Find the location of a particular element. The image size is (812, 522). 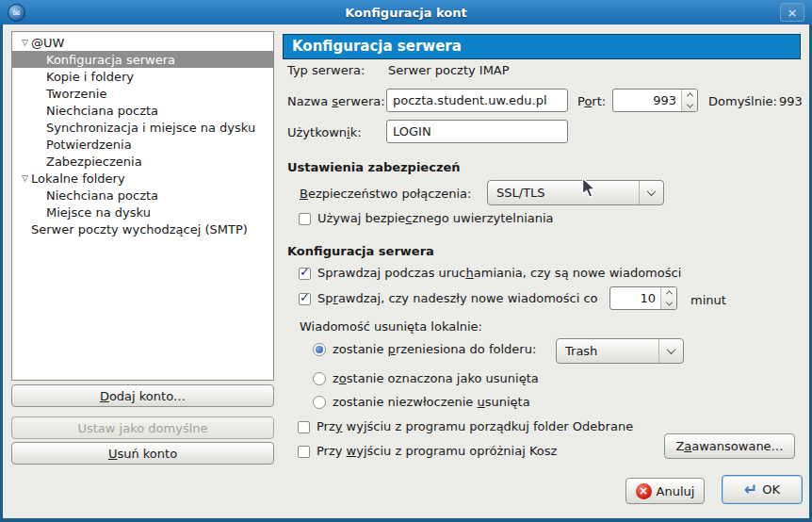

tree-item-label: Zabezpieczenia is located at coordinates (94, 162).